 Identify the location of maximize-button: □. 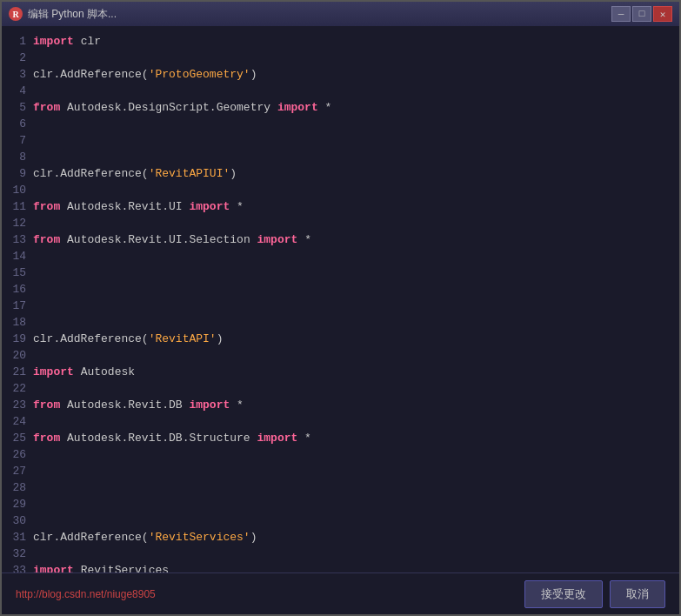
(642, 14).